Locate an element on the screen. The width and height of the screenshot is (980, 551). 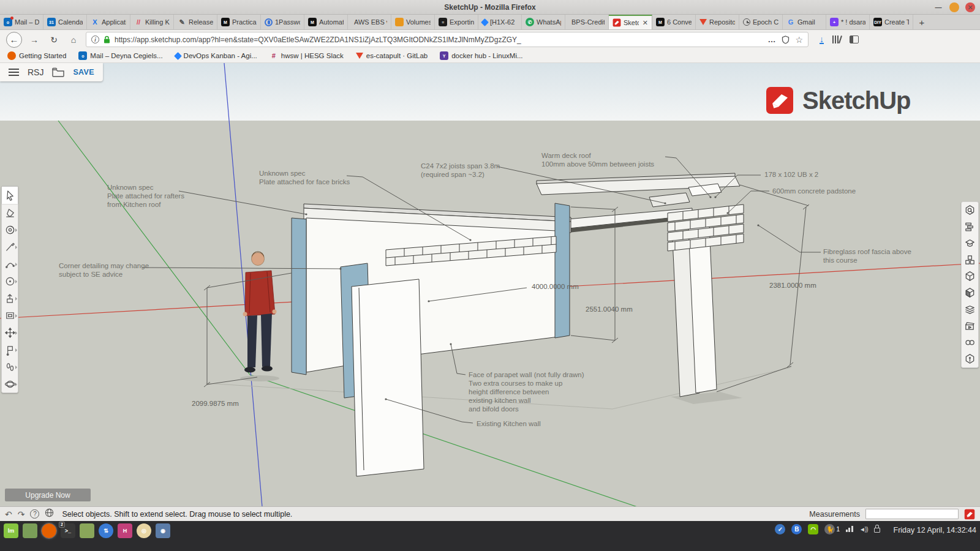
tab-calenda: 31Calenda is located at coordinates (65, 22).